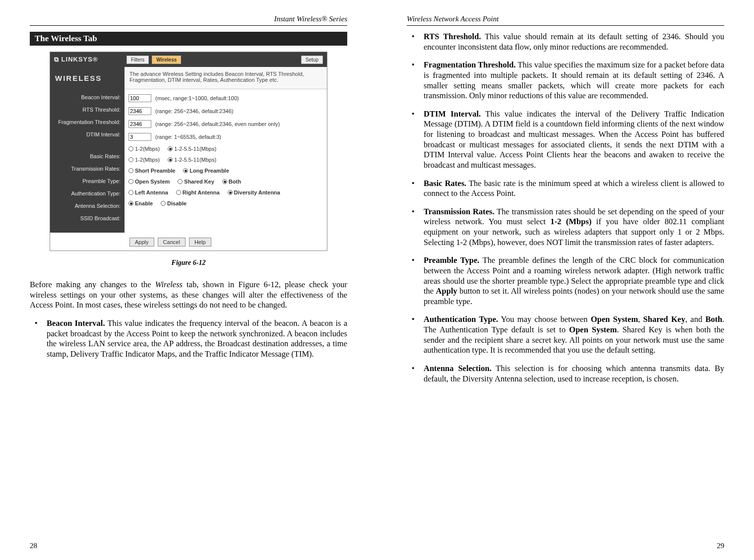 The image size is (754, 560). Describe the element at coordinates (566, 140) in the screenshot. I see `bullet-dtim: DTIM Interval. This value indicates the …` at that location.